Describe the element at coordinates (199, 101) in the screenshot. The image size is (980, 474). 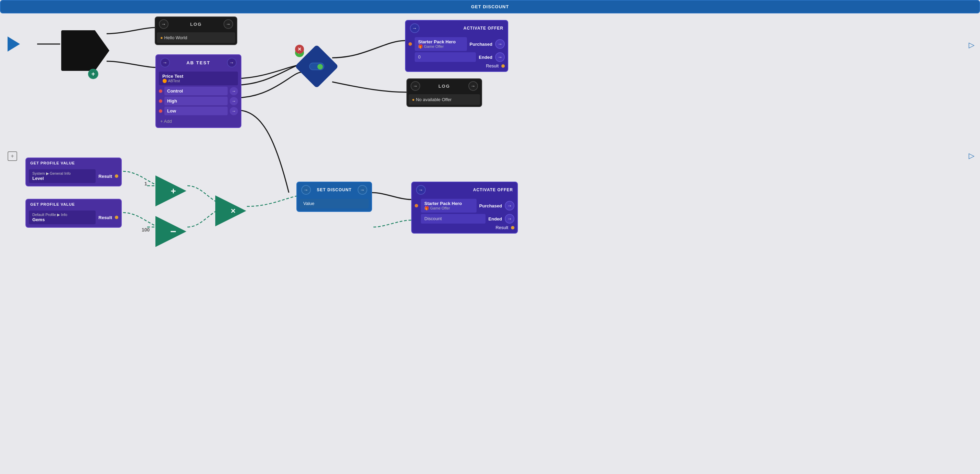
I see `abtest-variant-high: High →` at that location.